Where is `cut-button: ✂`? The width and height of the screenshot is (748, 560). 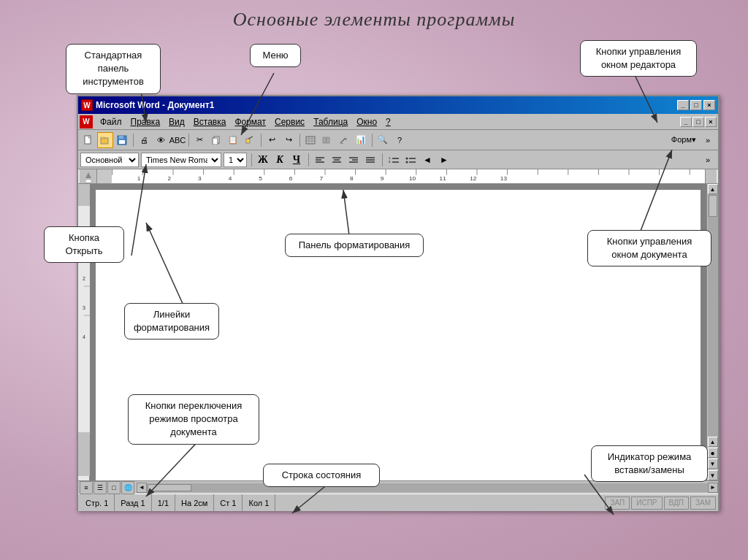
cut-button: ✂ is located at coordinates (199, 140).